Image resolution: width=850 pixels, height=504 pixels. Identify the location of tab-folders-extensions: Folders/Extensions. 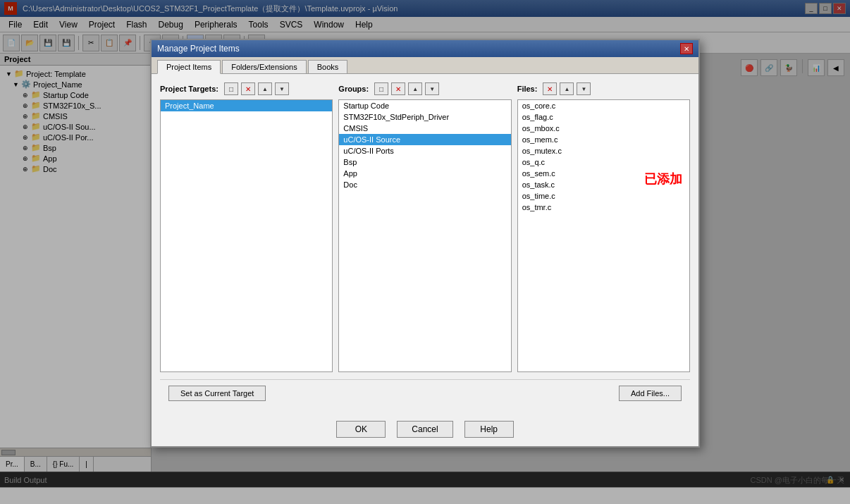
(264, 66).